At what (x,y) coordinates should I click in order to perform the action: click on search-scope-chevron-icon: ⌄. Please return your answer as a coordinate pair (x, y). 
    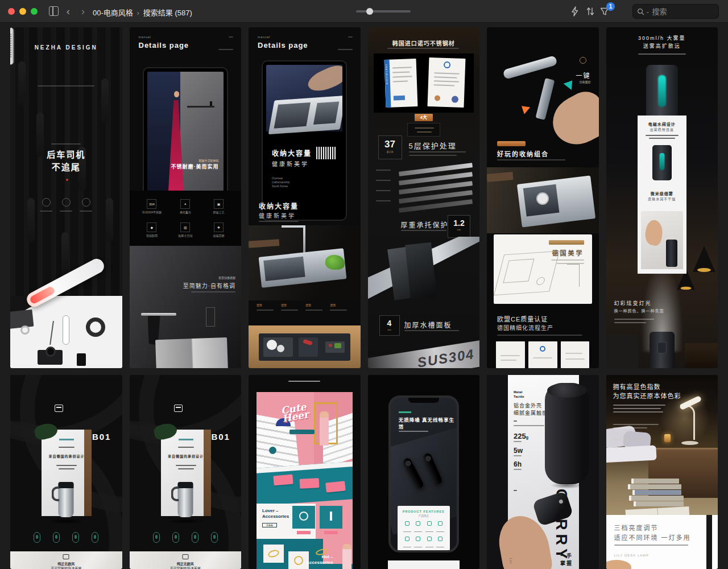
    Looking at the image, I should click on (648, 11).